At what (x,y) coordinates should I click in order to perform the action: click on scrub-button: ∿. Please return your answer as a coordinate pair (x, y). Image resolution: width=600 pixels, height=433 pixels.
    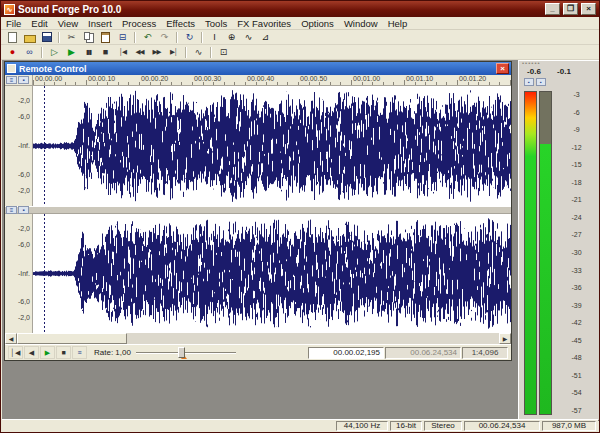
    Looking at the image, I should click on (198, 52).